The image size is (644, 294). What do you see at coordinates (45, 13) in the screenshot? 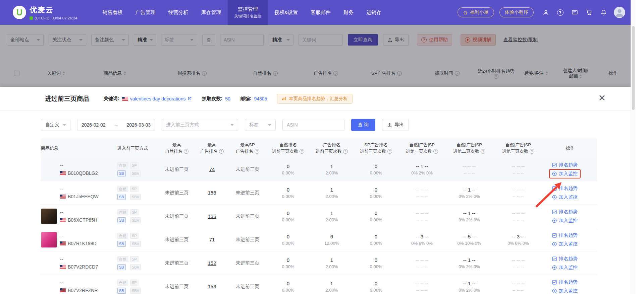
I see `logo: U 优麦云 (UTC+1): 03/04 07:26:34` at bounding box center [45, 13].